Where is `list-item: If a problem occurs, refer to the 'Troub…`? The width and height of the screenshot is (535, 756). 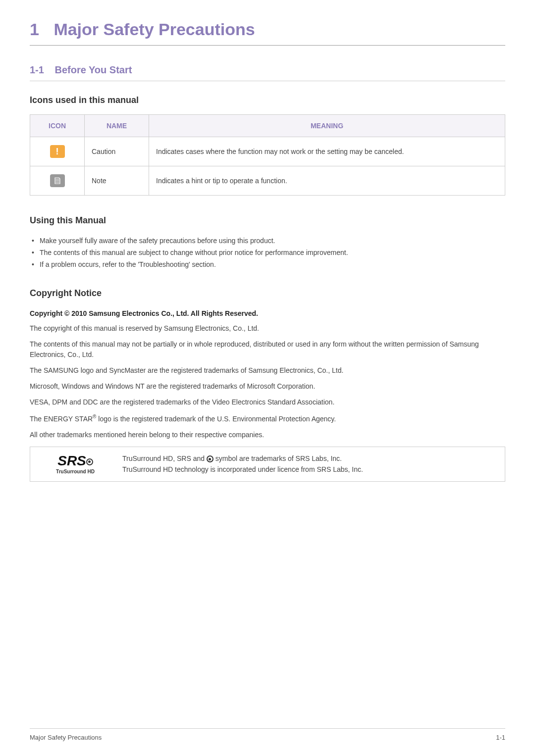
list-item: If a problem occurs, refer to the 'Troub… is located at coordinates (268, 264).